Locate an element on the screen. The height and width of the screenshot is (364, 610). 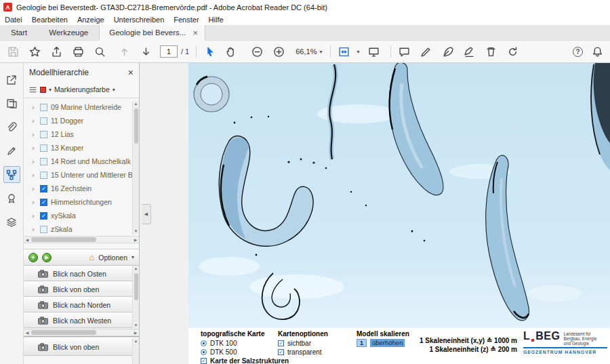
organize-pages-icon is located at coordinates (12, 103).